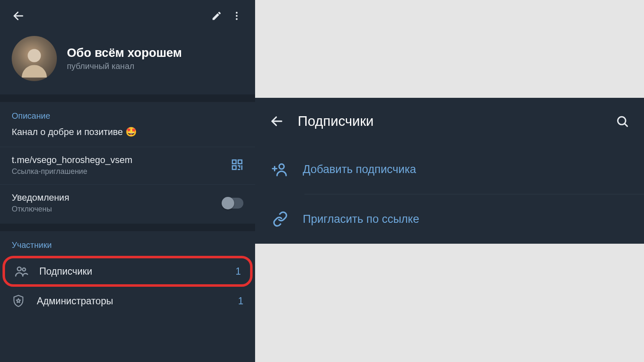 The height and width of the screenshot is (362, 644). Describe the element at coordinates (217, 16) in the screenshot. I see `edit-button` at that location.